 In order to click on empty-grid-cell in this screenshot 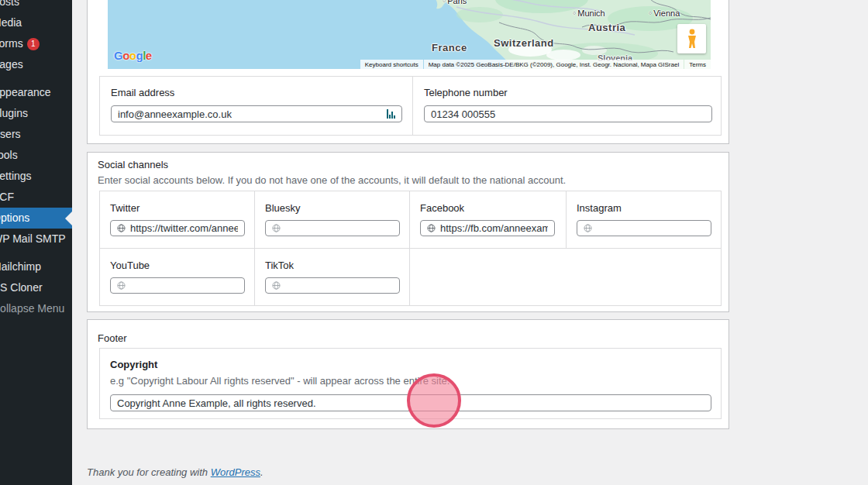, I will do `click(566, 277)`.